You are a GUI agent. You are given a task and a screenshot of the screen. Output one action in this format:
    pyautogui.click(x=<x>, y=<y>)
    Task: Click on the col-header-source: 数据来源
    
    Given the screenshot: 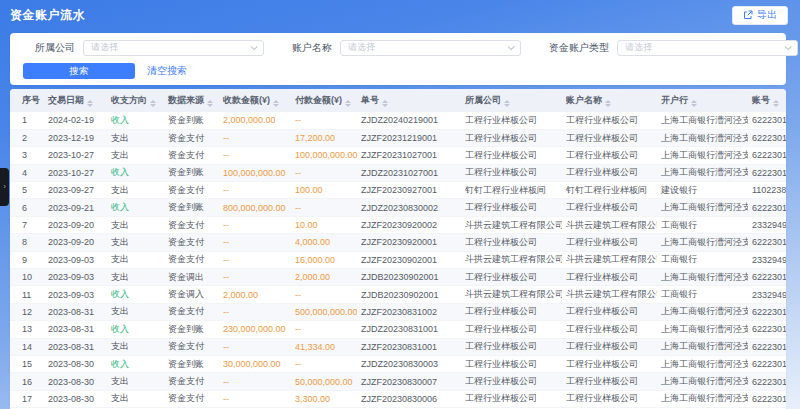 What is the action you would take?
    pyautogui.click(x=192, y=100)
    